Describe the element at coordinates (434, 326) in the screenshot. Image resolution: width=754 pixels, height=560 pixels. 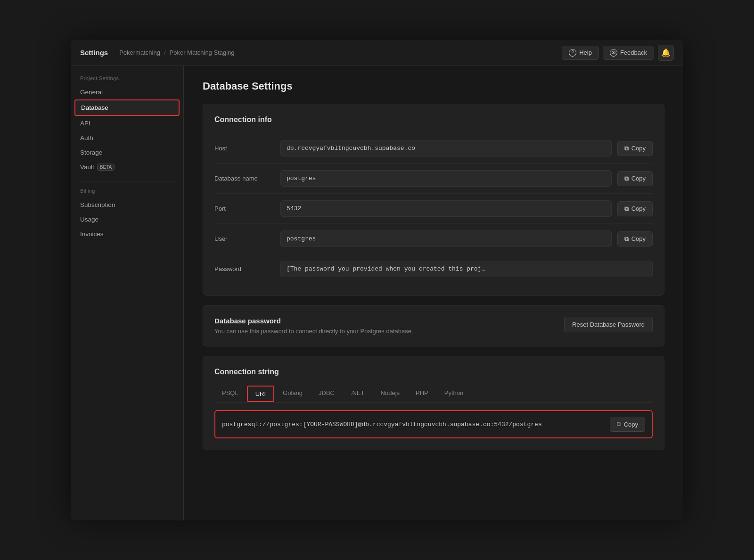
I see `db-password-inner: Database password You can use this passw…` at that location.